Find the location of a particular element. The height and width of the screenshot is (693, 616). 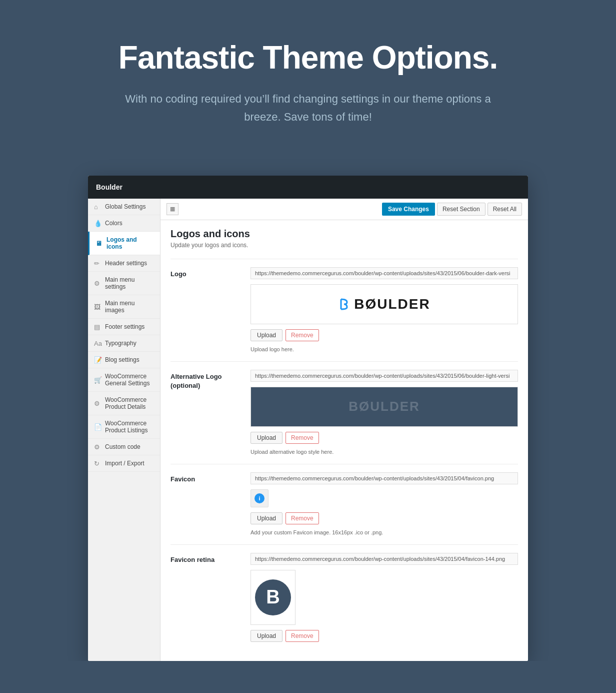

sidebar-item-colors: 💧 Colors is located at coordinates (124, 223).